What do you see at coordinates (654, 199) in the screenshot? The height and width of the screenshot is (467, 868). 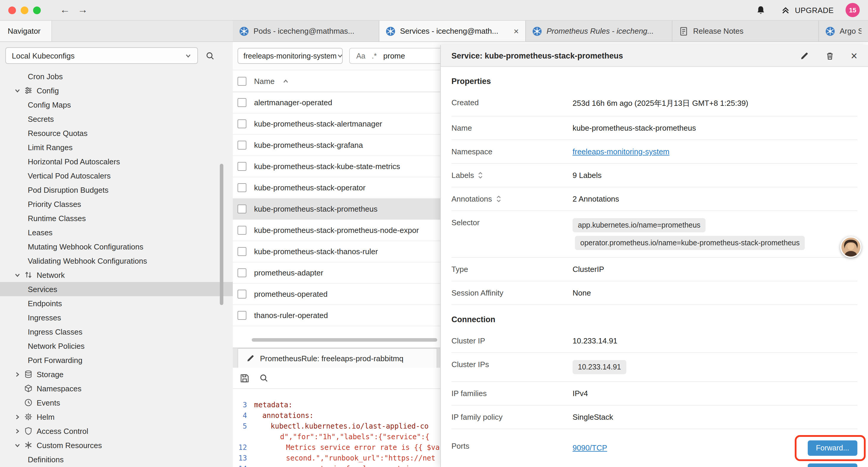 I see `annotations-row: Annotations 2 Annotations` at bounding box center [654, 199].